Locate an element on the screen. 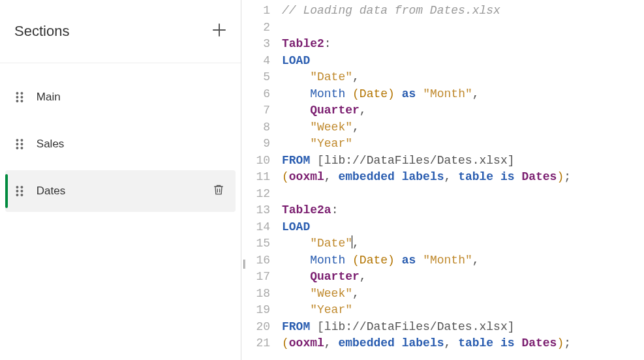 The image size is (644, 360). line-number: 15 is located at coordinates (256, 244).